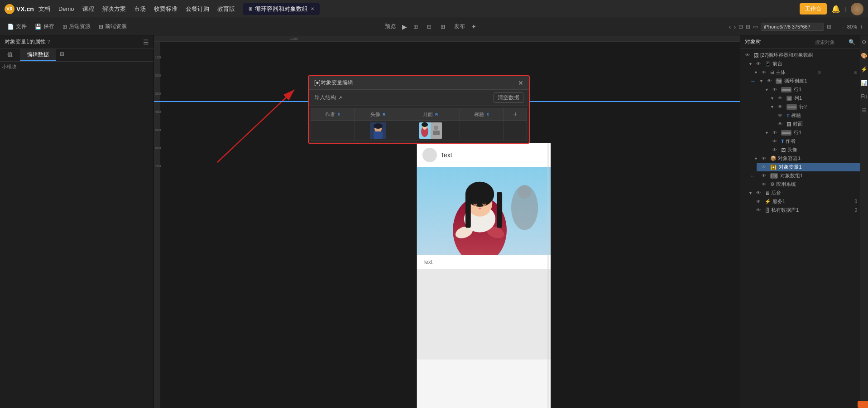 Image resolution: width=868 pixels, height=408 pixels. Describe the element at coordinates (806, 201) in the screenshot. I see `tree-item-service1: 👁 ⚡ 服务1 0` at that location.